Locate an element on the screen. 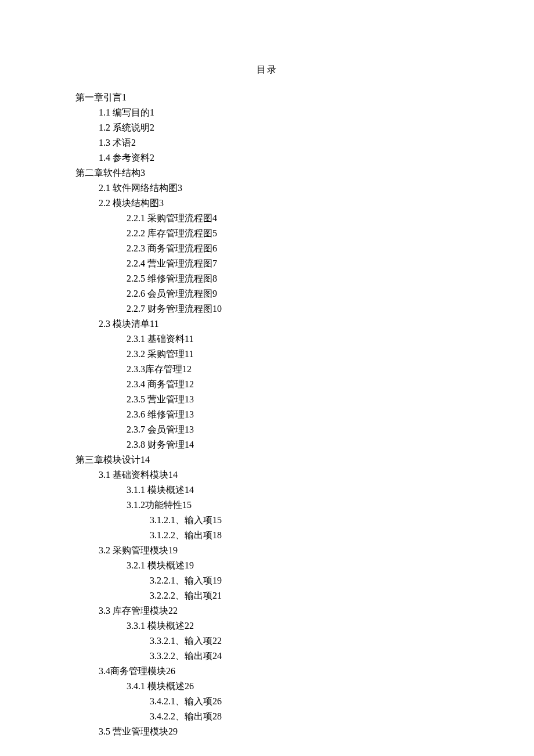 The width and height of the screenshot is (534, 756). toc-entry: 第三章模块设计14 is located at coordinates (267, 460).